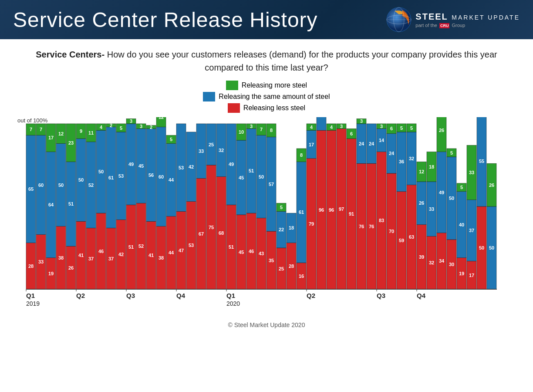 The width and height of the screenshot is (533, 392). What do you see at coordinates (274, 85) in the screenshot?
I see `legend-label-green: Releasing more steel` at bounding box center [274, 85].